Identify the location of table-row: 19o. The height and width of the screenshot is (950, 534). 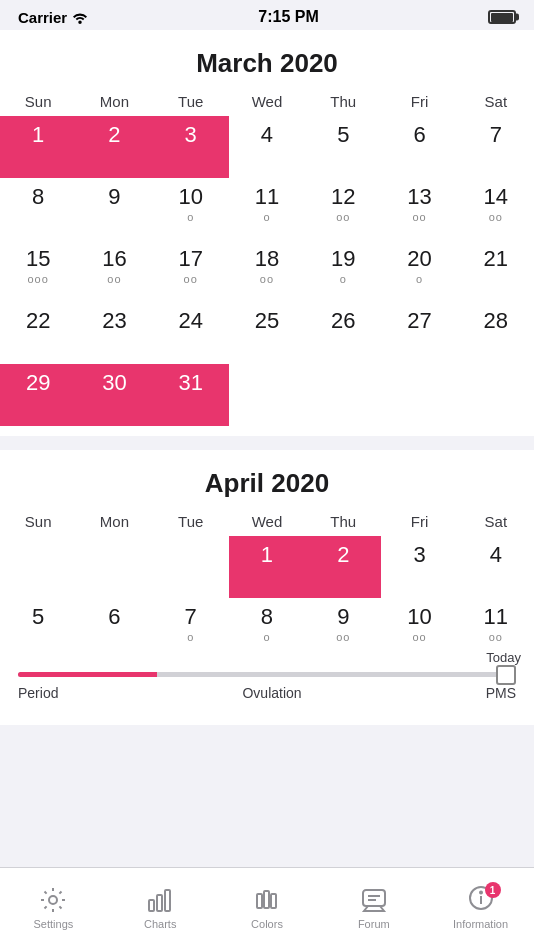
(343, 271).